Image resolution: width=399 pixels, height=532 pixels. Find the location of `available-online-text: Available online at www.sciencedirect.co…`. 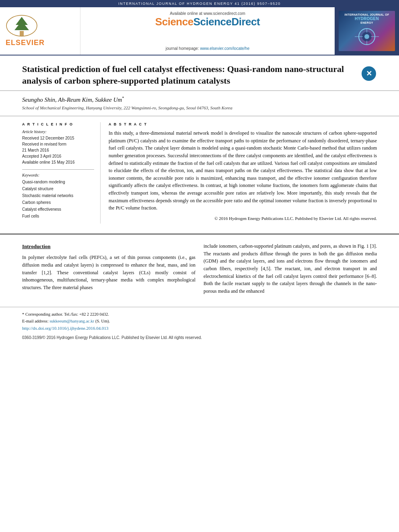

available-online-text: Available online at www.sciencedirect.co… is located at coordinates (208, 14).